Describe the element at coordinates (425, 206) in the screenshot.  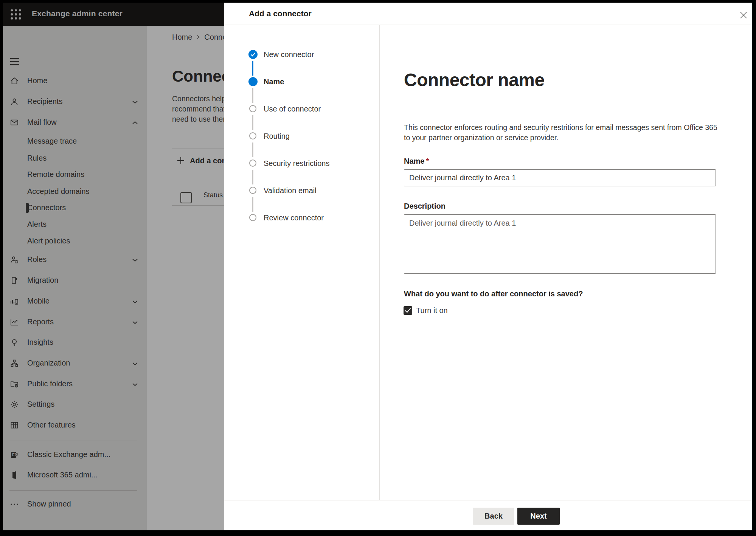
I see `description-field-label: Description` at that location.